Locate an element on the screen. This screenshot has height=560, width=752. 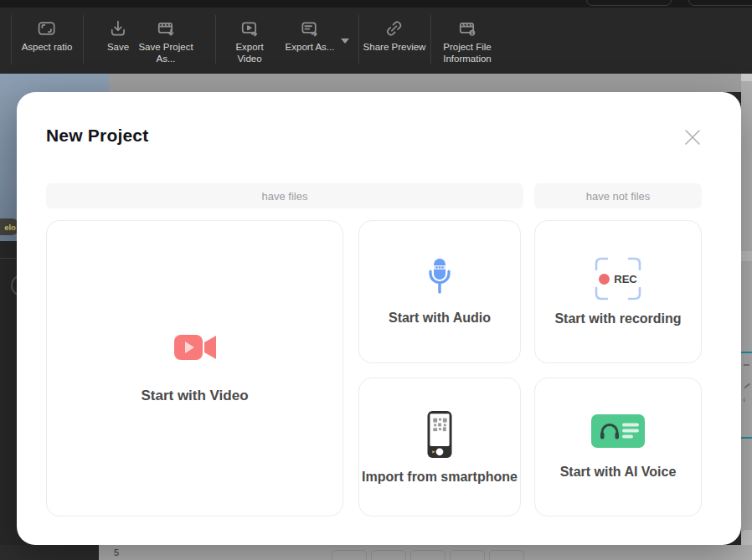
save-icon is located at coordinates (118, 28).